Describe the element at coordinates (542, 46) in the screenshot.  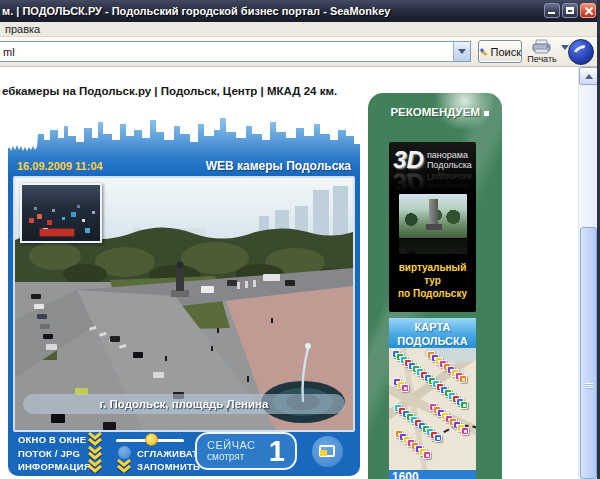
I see `printer-icon` at that location.